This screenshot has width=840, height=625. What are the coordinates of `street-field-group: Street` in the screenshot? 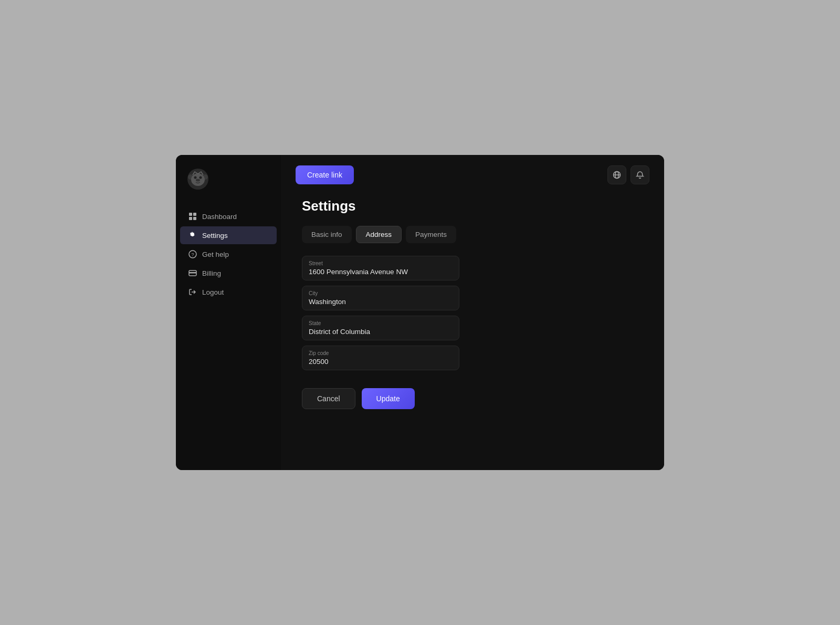 It's located at (381, 268).